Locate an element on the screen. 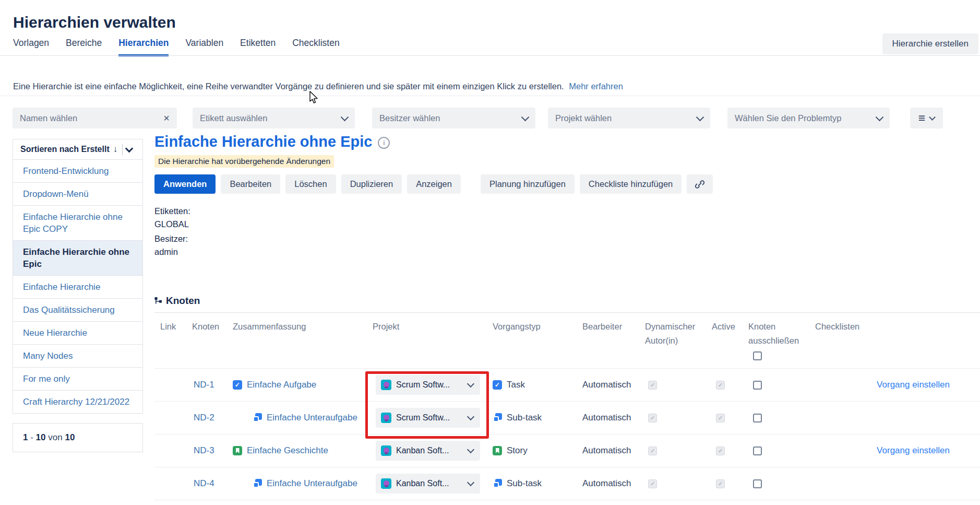 The height and width of the screenshot is (505, 980). node-key: ND-3 is located at coordinates (208, 451).